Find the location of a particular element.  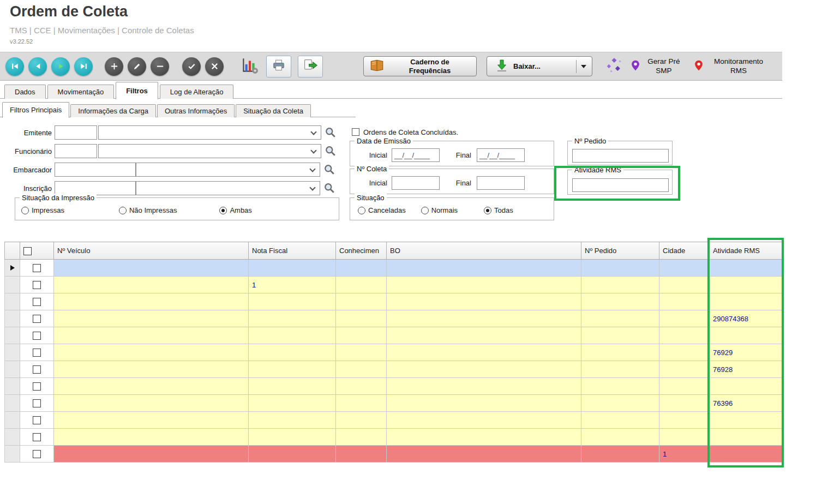

print-button is located at coordinates (279, 67).